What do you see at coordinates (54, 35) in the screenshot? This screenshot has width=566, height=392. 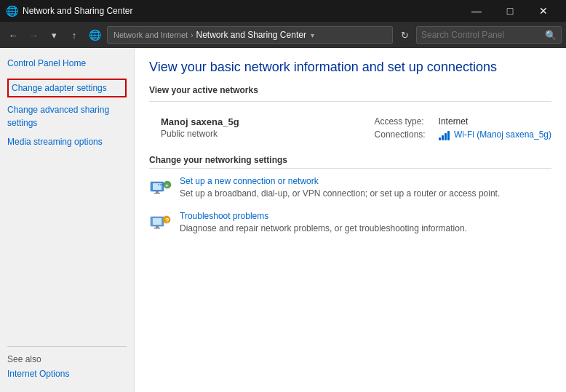 I see `dropdown-button: ▾` at bounding box center [54, 35].